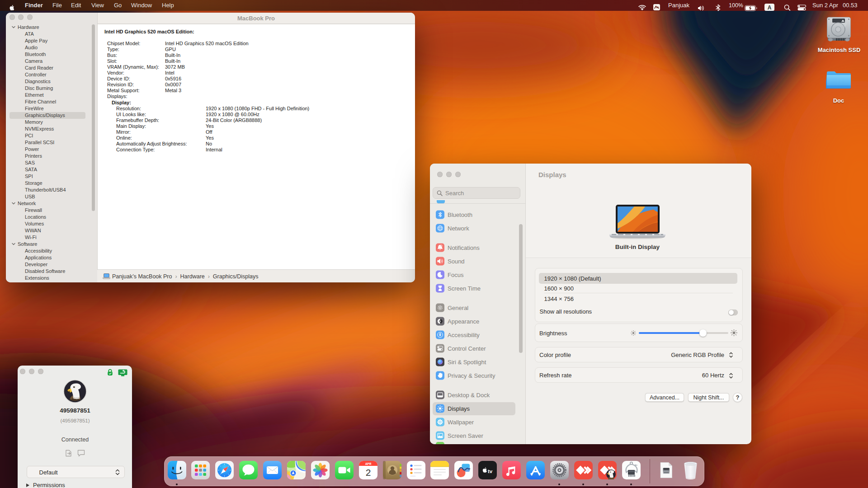 The height and width of the screenshot is (488, 868). Describe the element at coordinates (769, 8) in the screenshot. I see `svg-text: A` at that location.